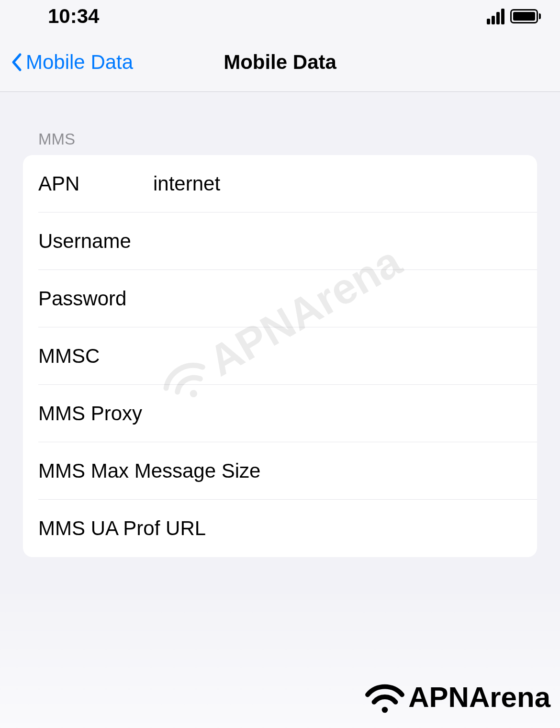 The image size is (560, 728). Describe the element at coordinates (79, 62) in the screenshot. I see `back-label: Mobile Data` at that location.